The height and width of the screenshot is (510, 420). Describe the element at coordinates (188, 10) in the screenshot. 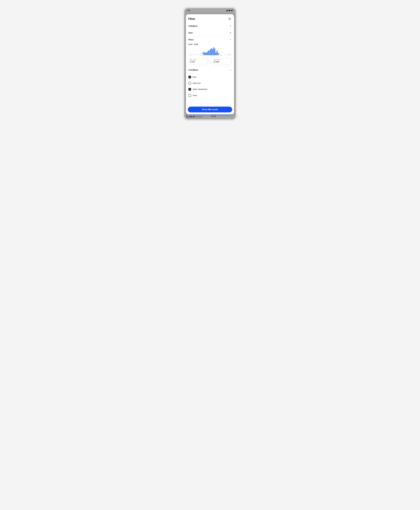

I see `status-time: 9:15` at that location.